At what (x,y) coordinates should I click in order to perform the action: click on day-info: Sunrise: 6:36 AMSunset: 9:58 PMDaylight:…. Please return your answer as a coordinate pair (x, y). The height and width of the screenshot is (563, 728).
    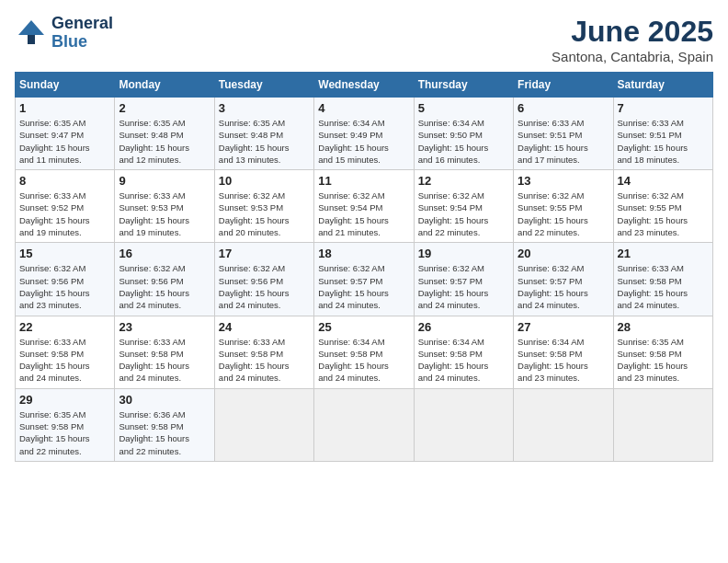
    Looking at the image, I should click on (164, 432).